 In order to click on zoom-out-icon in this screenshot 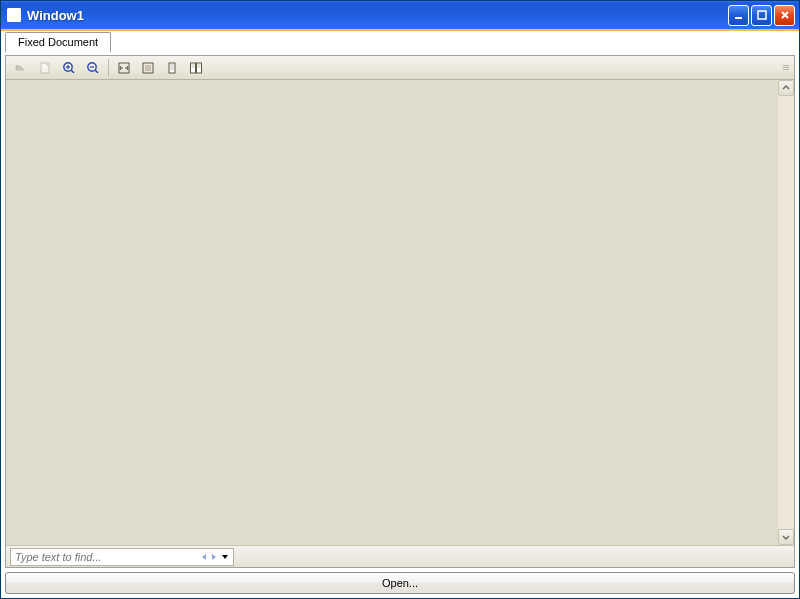, I will do `click(93, 68)`.